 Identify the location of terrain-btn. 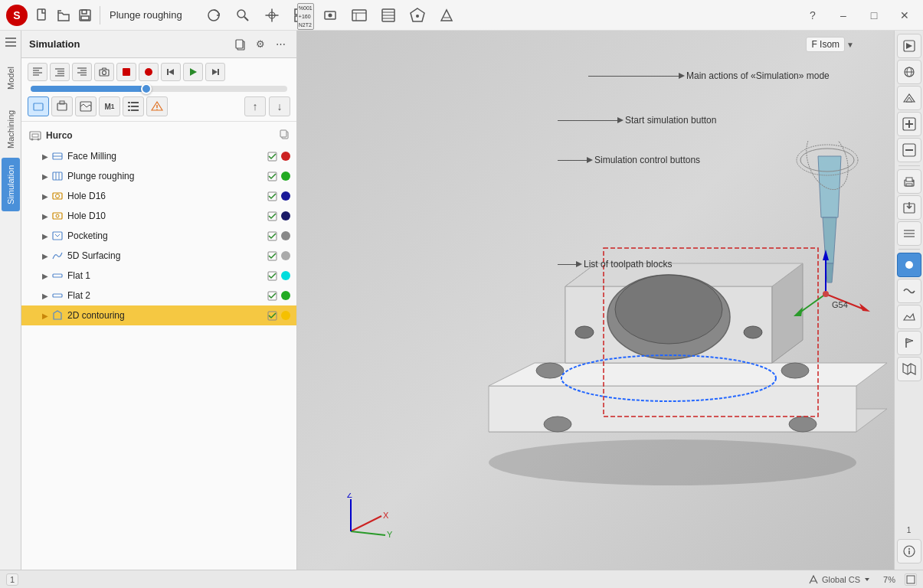
(909, 317).